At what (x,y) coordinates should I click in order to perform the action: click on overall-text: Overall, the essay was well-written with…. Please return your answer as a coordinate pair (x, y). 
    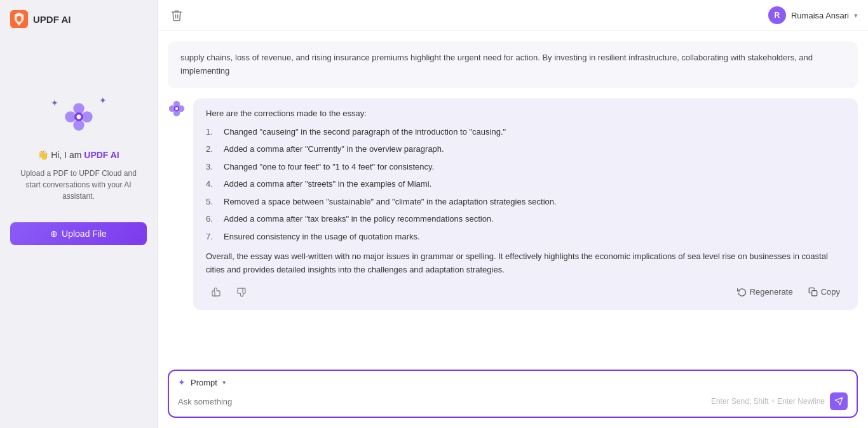
    Looking at the image, I should click on (526, 264).